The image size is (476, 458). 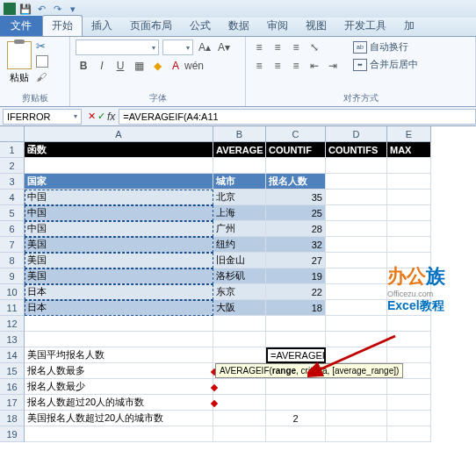 What do you see at coordinates (357, 434) in the screenshot?
I see `cell-D19` at bounding box center [357, 434].